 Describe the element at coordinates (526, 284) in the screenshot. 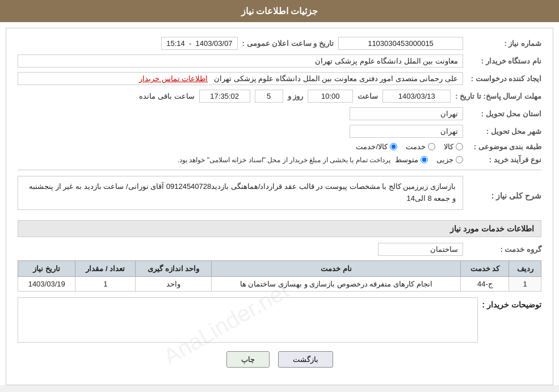

I see `cell-row_num: 1` at that location.